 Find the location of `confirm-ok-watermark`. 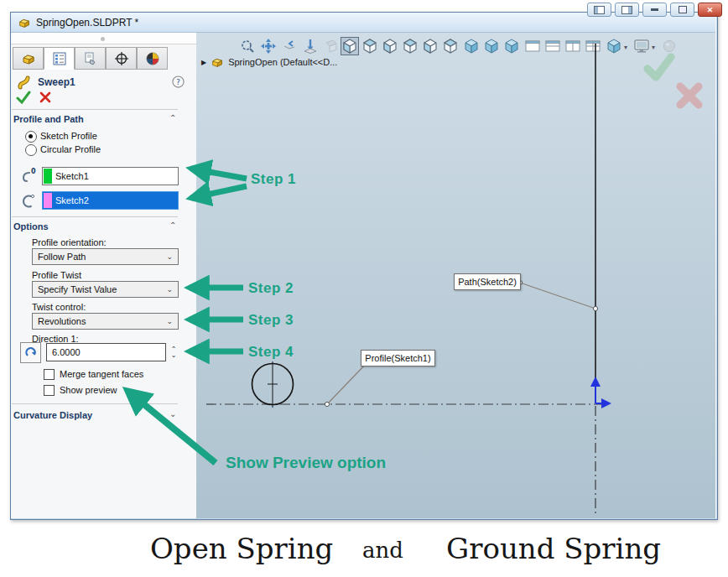

confirm-ok-watermark is located at coordinates (659, 67).